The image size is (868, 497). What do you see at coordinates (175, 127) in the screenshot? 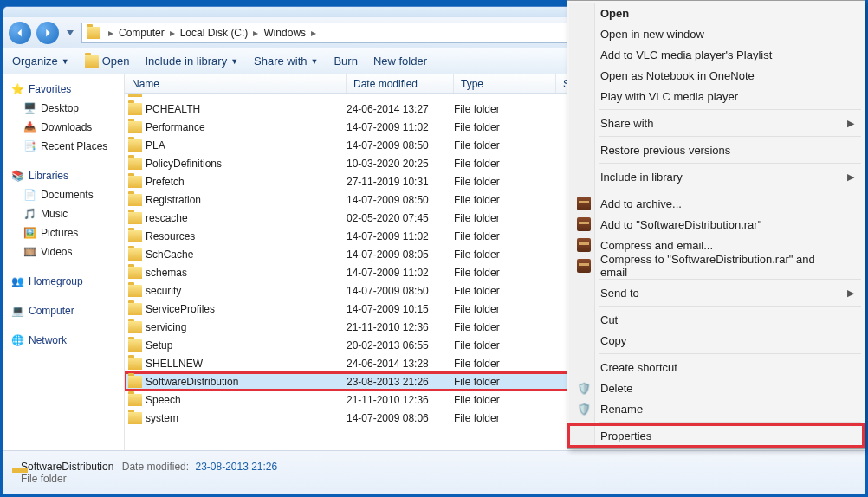
I see `folder-name: Performance` at bounding box center [175, 127].